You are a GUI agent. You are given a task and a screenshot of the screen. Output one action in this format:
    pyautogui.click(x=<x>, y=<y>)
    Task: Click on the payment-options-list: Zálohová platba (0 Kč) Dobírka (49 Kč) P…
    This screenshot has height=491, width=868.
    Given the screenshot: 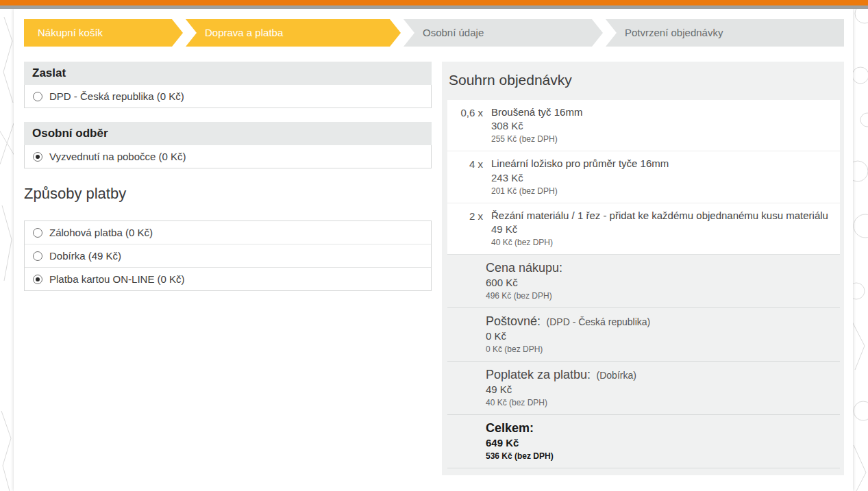 What is the action you would take?
    pyautogui.click(x=227, y=256)
    